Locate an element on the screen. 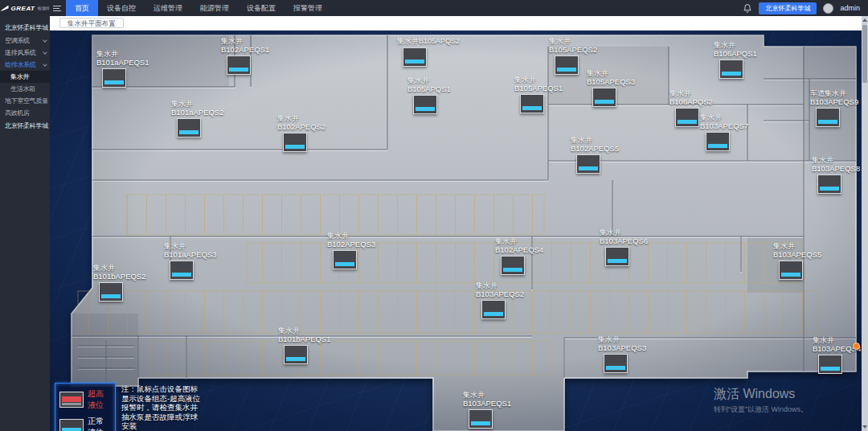 The image size is (868, 431). logo-subtext: 格瑞特 is located at coordinates (43, 8).